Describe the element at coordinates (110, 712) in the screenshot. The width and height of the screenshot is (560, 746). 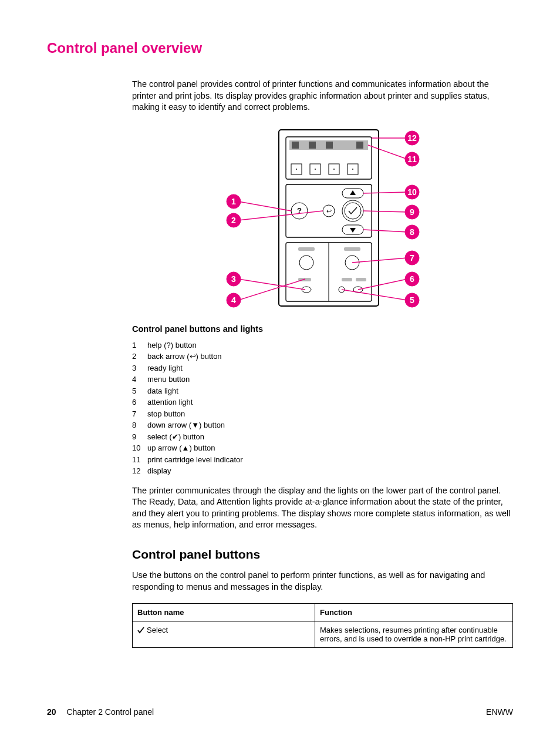
I see `chapter-label: Chapter 2 Control panel` at that location.